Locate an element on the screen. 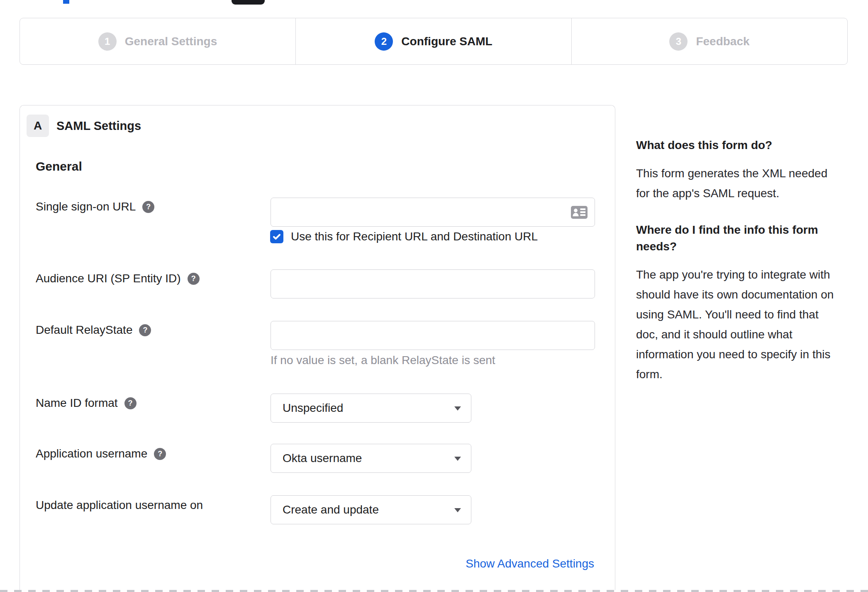 The image size is (868, 592). cutoff-header-blue-fragment is located at coordinates (66, 2).